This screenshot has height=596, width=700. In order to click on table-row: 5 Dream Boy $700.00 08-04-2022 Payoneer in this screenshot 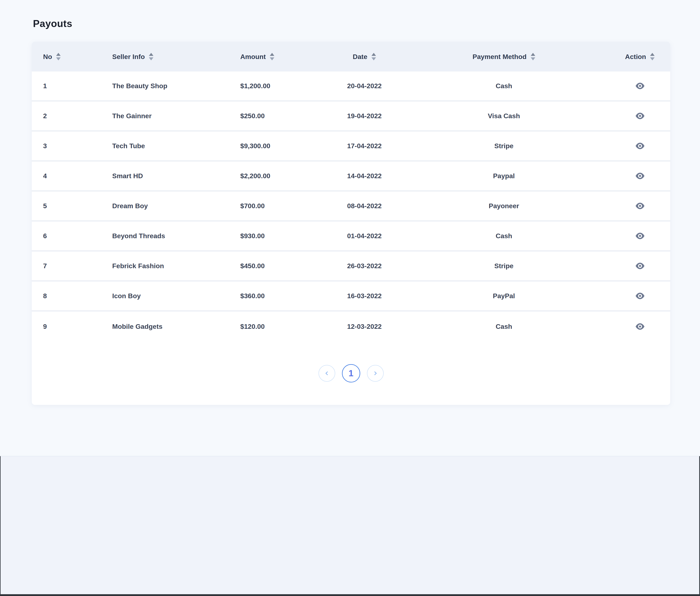, I will do `click(351, 207)`.